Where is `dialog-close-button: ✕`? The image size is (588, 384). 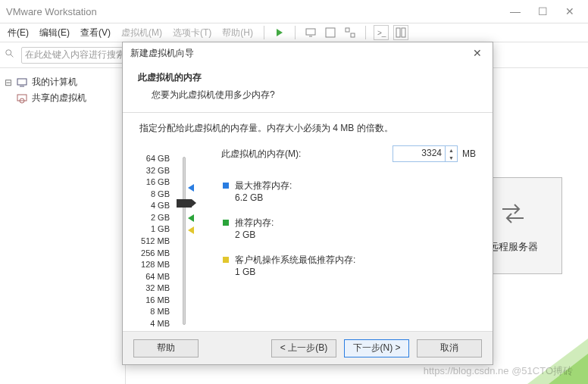 dialog-close-button: ✕ is located at coordinates (477, 53).